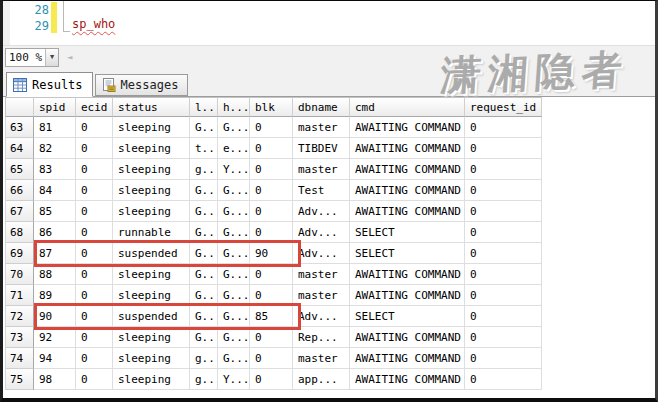  I want to click on grid-cell: Test, so click(322, 190).